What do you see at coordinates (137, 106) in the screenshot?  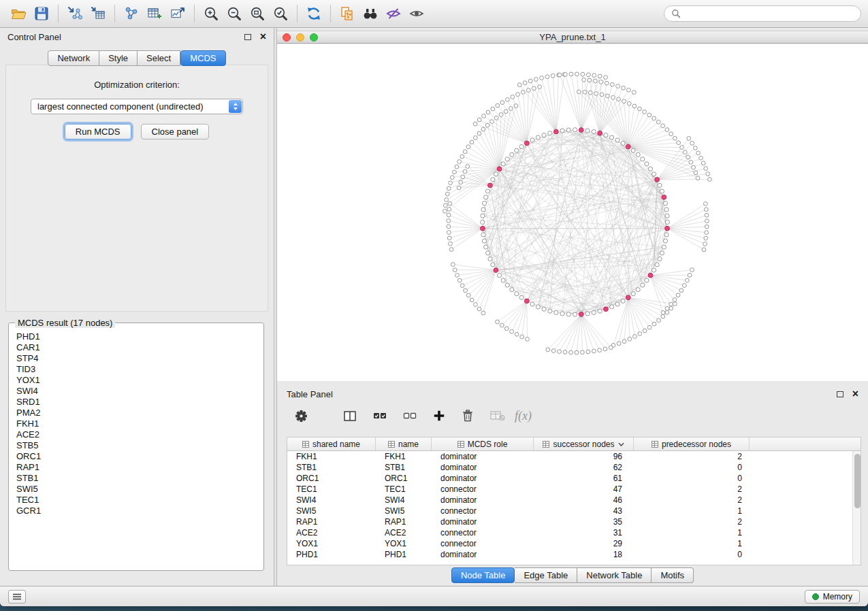 I see `optimization-criterion-select: largest connected component (undirected)` at bounding box center [137, 106].